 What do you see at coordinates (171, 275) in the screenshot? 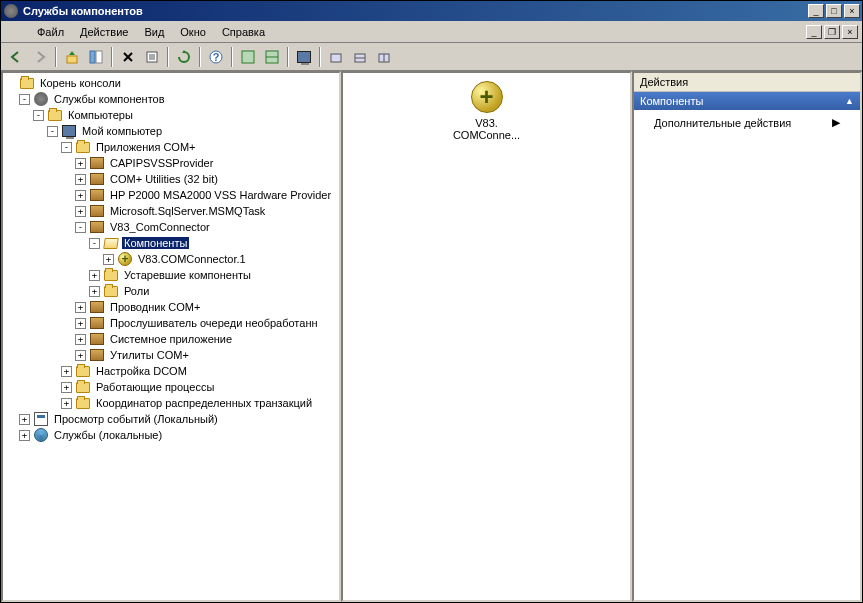
I see `tree-legacy-components: +Устаревшие компоненты` at bounding box center [171, 275].